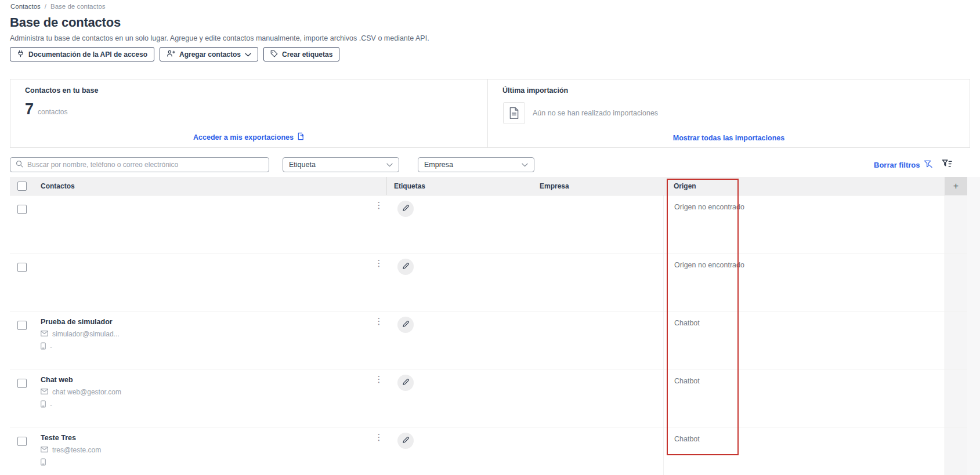 Image resolution: width=980 pixels, height=475 pixels. I want to click on api-doc-button: Documentación de la API de acceso, so click(82, 55).